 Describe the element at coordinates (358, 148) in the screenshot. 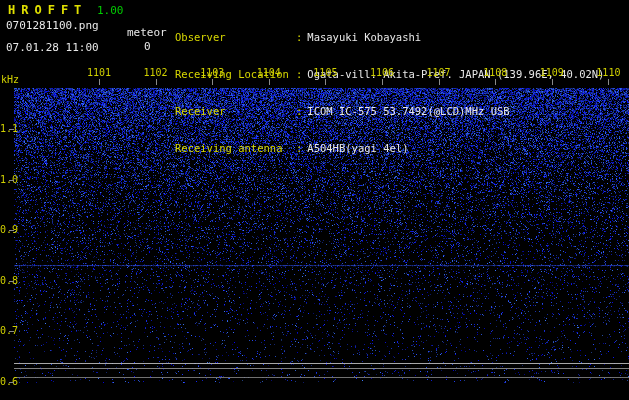

I see `info-value: A504HB(yagi 4el)` at that location.